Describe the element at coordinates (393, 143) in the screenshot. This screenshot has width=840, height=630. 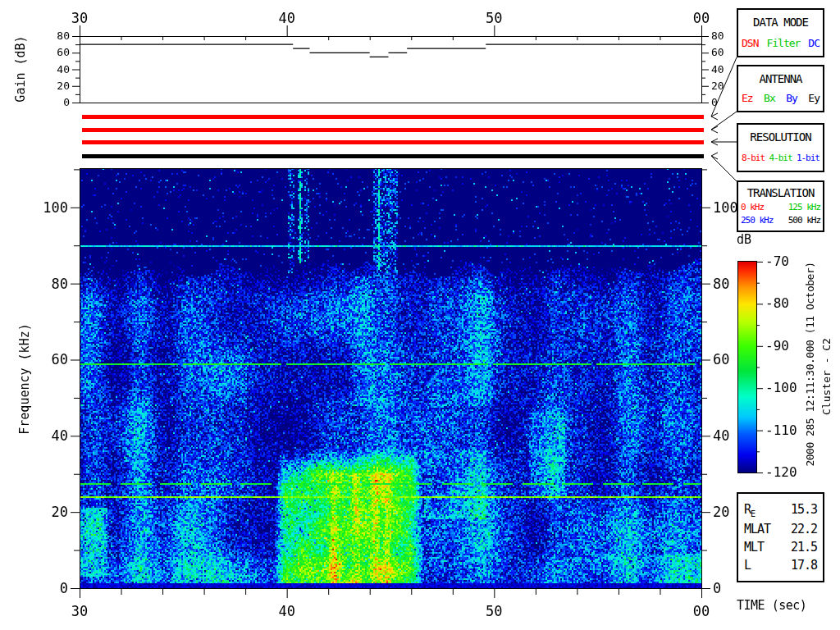
I see `indicator-bar-resolution` at that location.